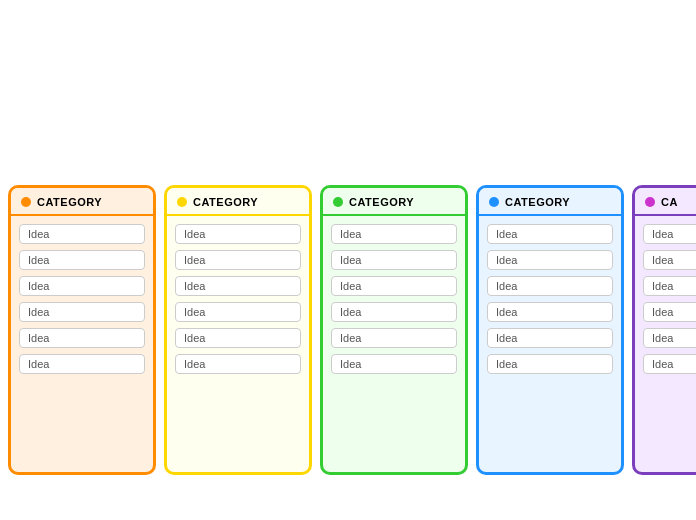 The width and height of the screenshot is (696, 520). What do you see at coordinates (70, 202) in the screenshot?
I see `card-title-orange: CATEGORY` at bounding box center [70, 202].